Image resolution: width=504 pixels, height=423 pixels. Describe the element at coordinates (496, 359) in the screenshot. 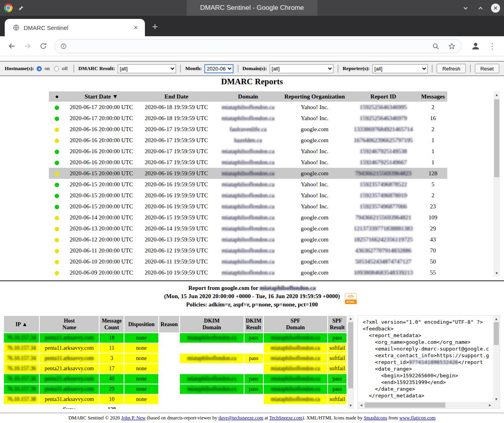

I see `xml-vertical-scrollbar: ▲ ▼` at that location.